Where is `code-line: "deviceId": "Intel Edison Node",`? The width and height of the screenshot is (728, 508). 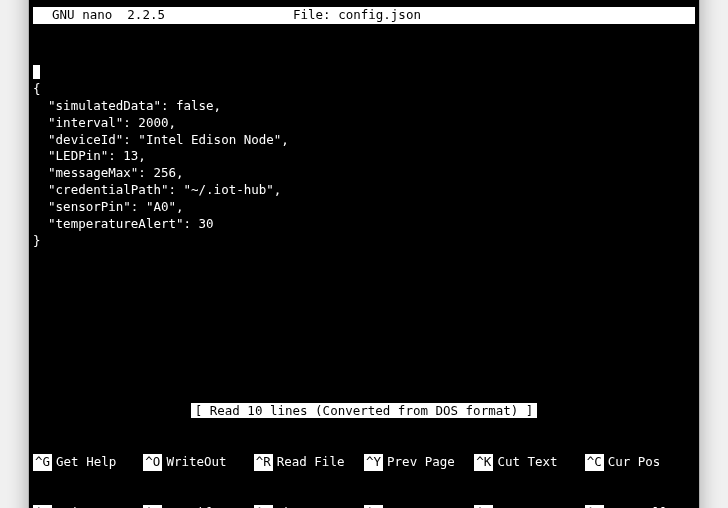 code-line: "deviceId": "Intel Edison Node", is located at coordinates (161, 140).